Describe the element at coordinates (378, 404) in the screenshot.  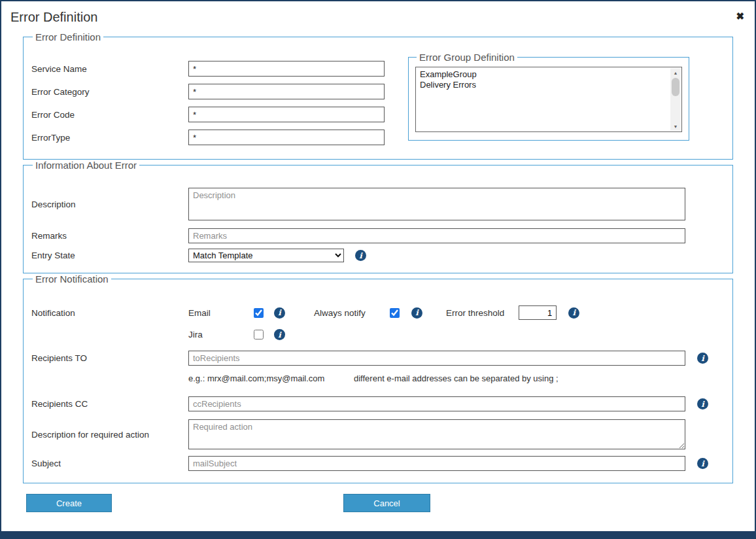
I see `recipients-cc-row: Recipients CC i` at that location.